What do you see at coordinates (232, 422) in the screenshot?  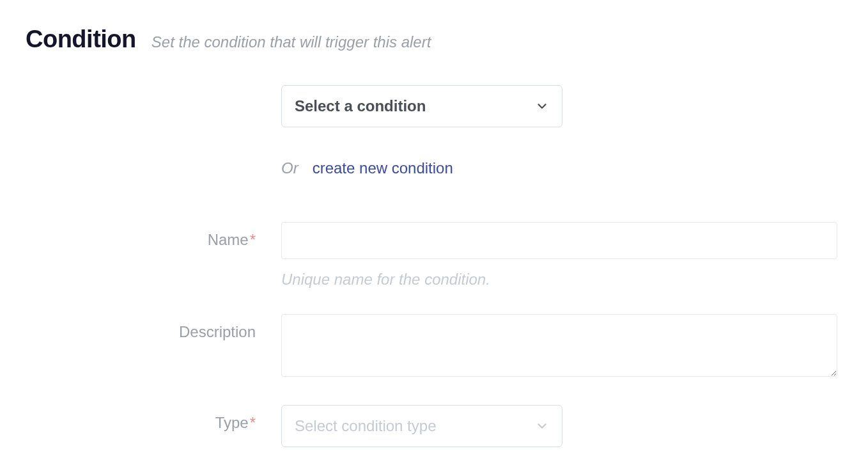 I see `type-label: Type` at bounding box center [232, 422].